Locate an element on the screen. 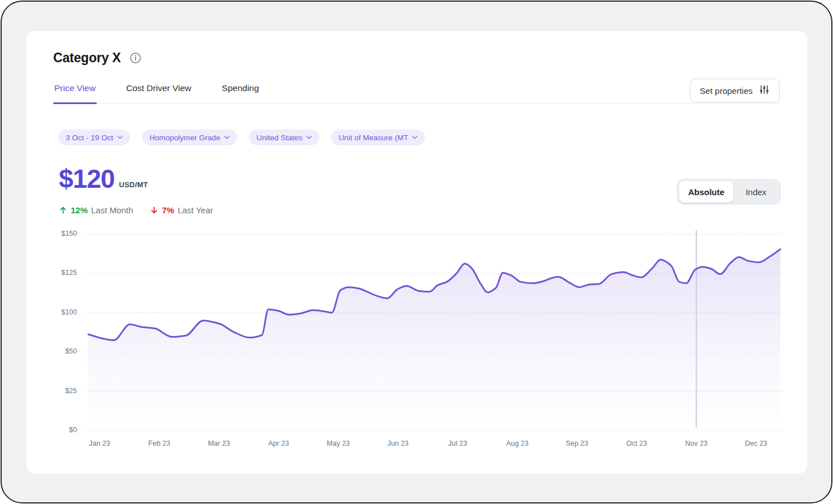 This screenshot has height=504, width=833. tab-cost-driver-view: Cost Driver View is located at coordinates (158, 92).